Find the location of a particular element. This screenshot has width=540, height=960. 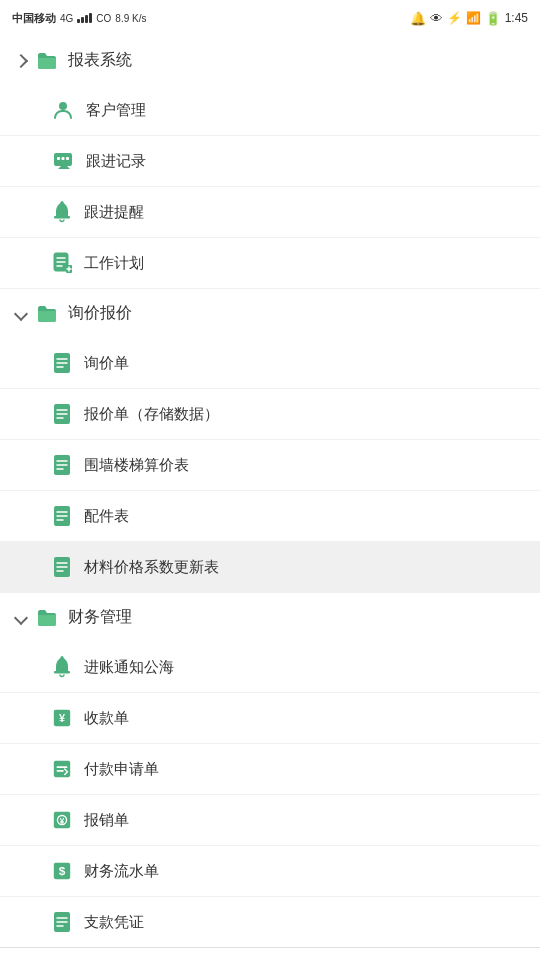

nav-workflow: 流程待办 is located at coordinates (54, 956).